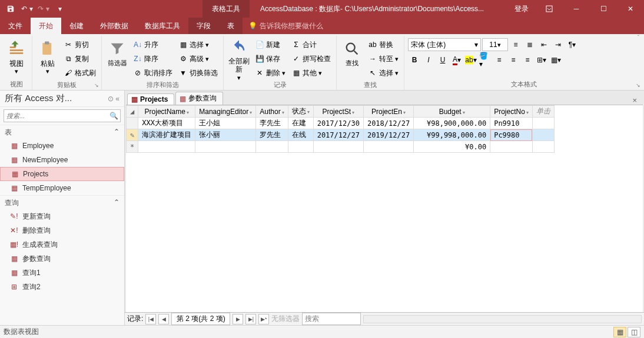  Describe the element at coordinates (383, 73) in the screenshot. I see `select-obj-button: ↖选择 ▾` at that location.